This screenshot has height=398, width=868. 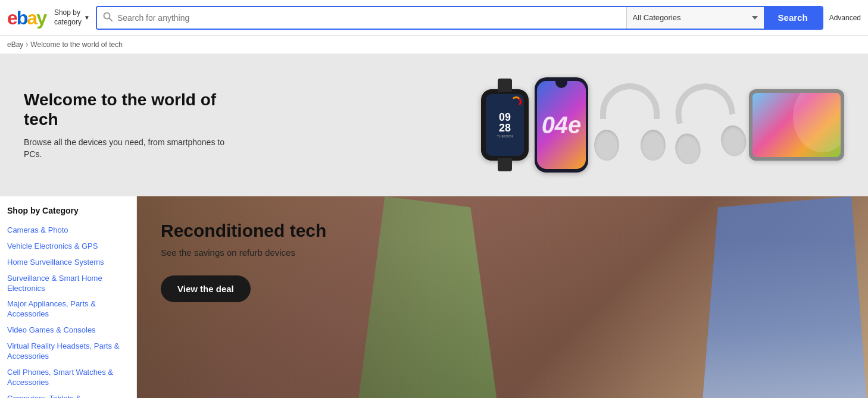 I want to click on advanced-search-link: Advanced, so click(x=845, y=18).